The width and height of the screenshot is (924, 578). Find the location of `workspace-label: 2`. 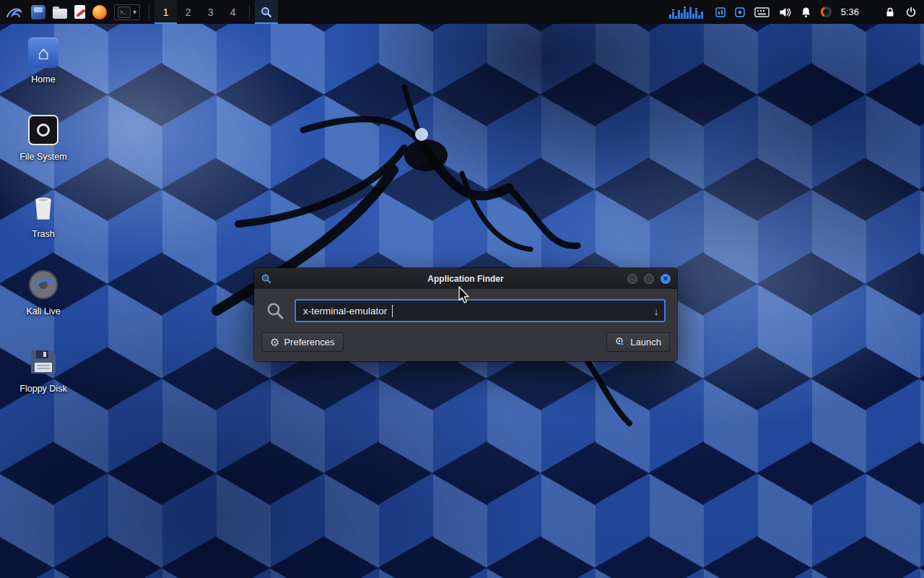

workspace-label: 2 is located at coordinates (188, 12).